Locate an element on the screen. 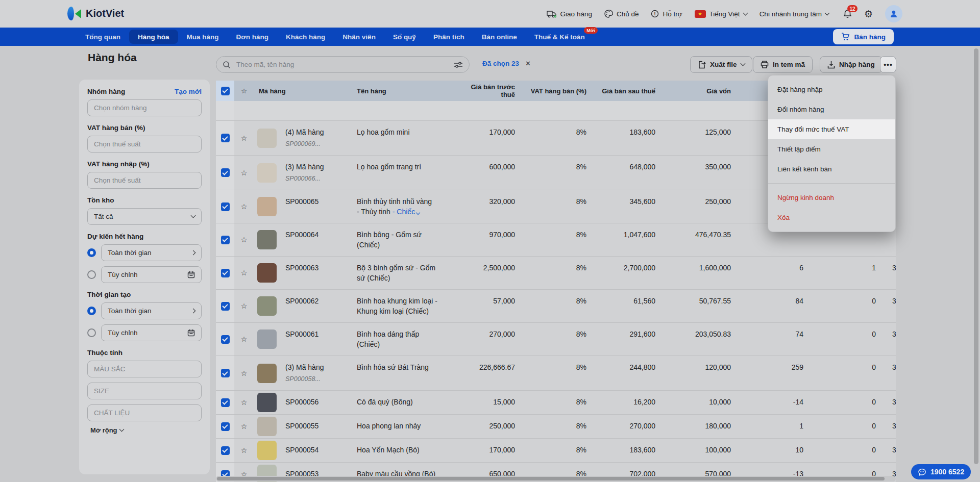 This screenshot has width=980, height=482. vat-purchase-input is located at coordinates (144, 181).